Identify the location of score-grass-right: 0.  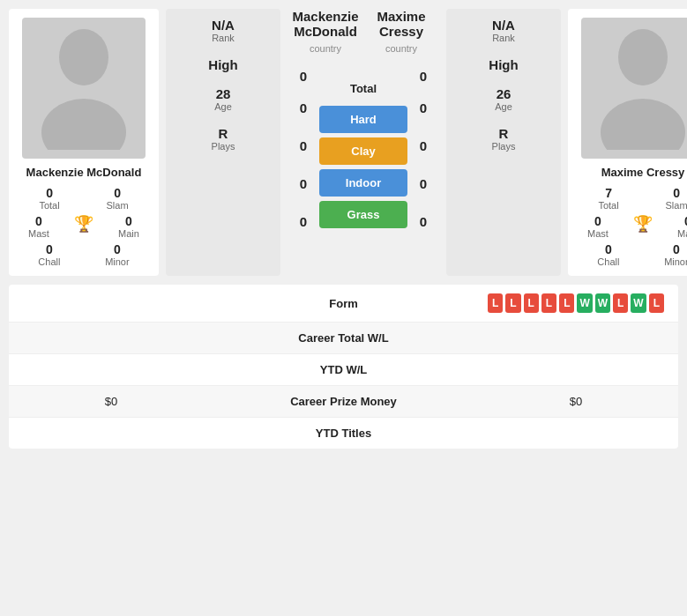
(423, 222).